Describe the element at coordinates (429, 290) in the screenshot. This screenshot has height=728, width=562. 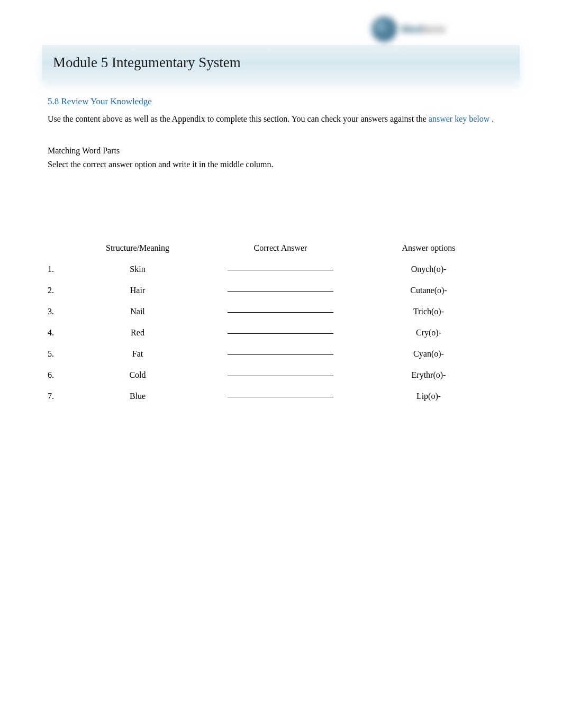
I see `row-option: Cutane(o)-` at that location.